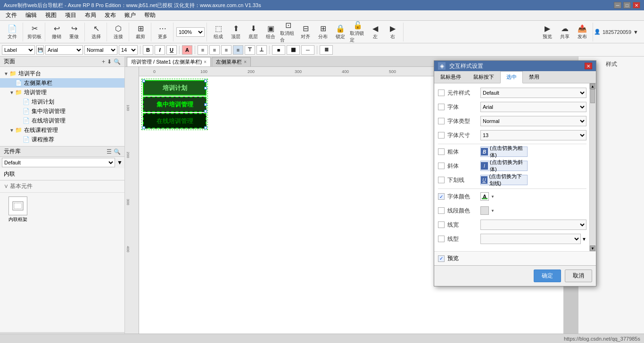  Describe the element at coordinates (51, 15) in the screenshot. I see `menu-view: 视图` at that location.